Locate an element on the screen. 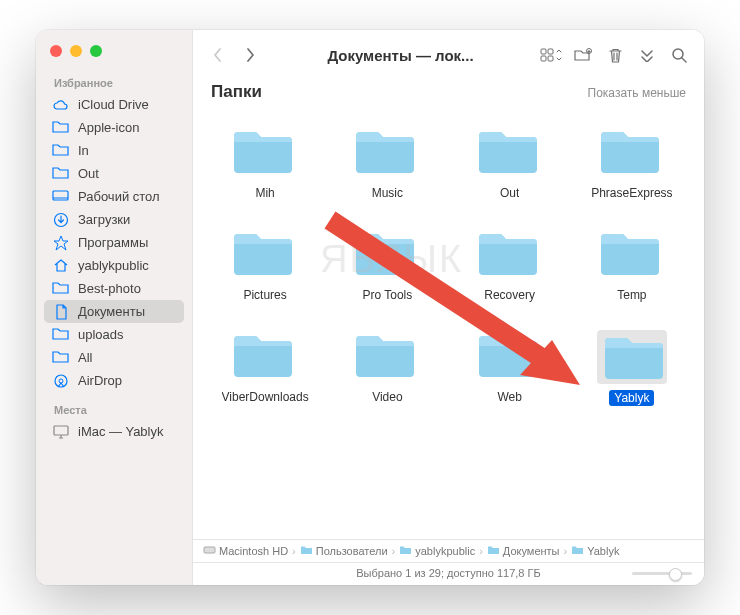 The height and width of the screenshot is (615, 740). apps-icon is located at coordinates (60, 242).